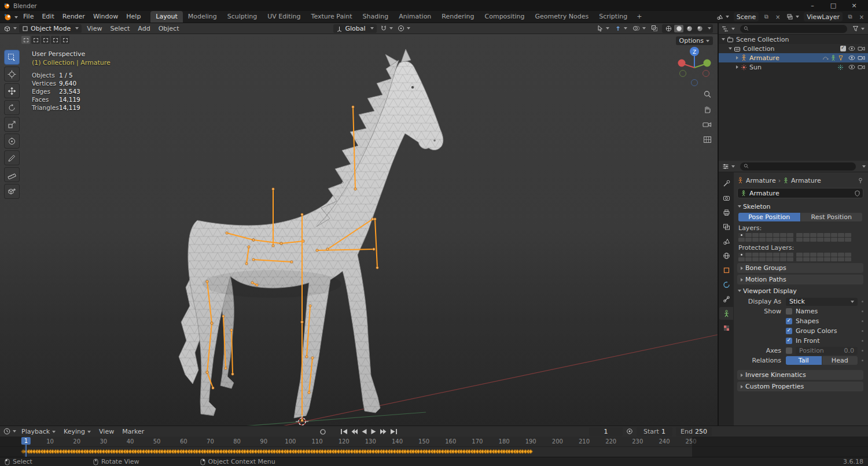  Describe the element at coordinates (106, 431) in the screenshot. I see `timeline-menu-view: View` at that location.